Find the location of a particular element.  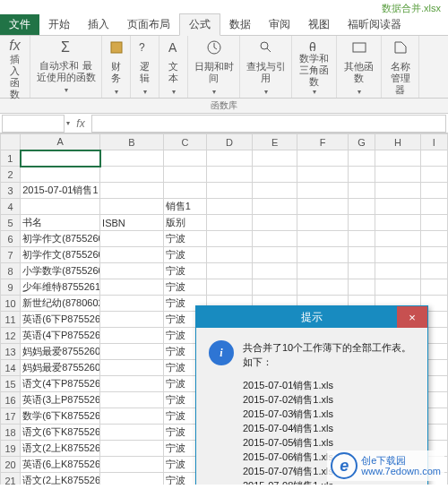

row-header: 16 is located at coordinates (11, 400).